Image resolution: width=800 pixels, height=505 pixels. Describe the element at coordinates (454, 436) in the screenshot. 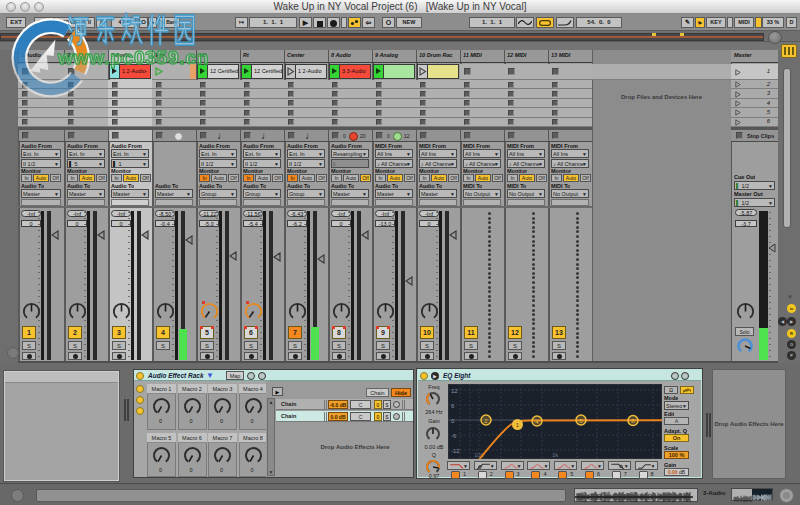

I see `svg-text: -6` at that location.